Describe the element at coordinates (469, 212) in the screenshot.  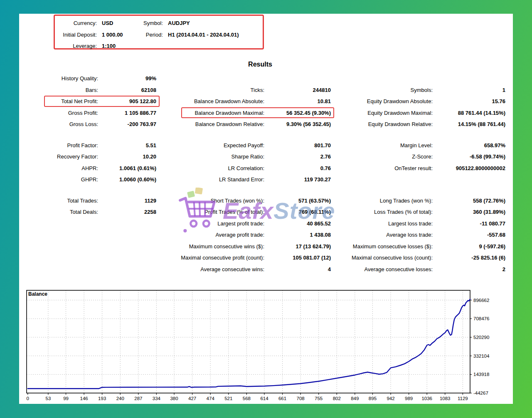
I see `stat-value: 360 (31.89%)` at that location.